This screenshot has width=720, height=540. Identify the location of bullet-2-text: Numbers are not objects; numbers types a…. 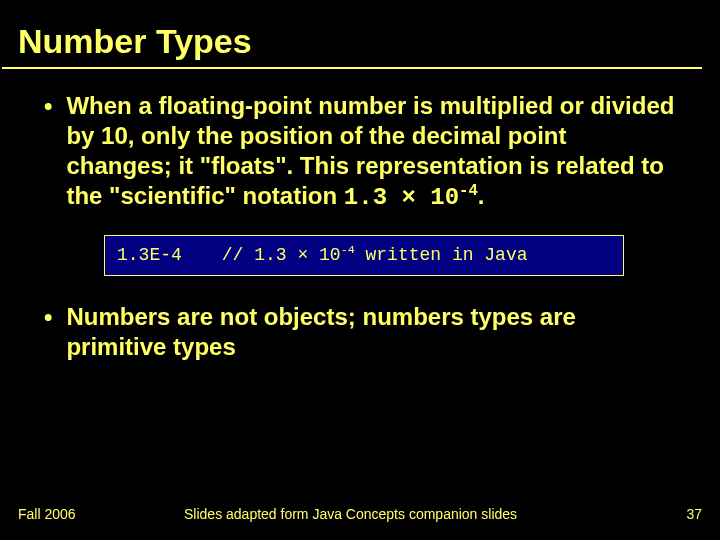
(371, 332).